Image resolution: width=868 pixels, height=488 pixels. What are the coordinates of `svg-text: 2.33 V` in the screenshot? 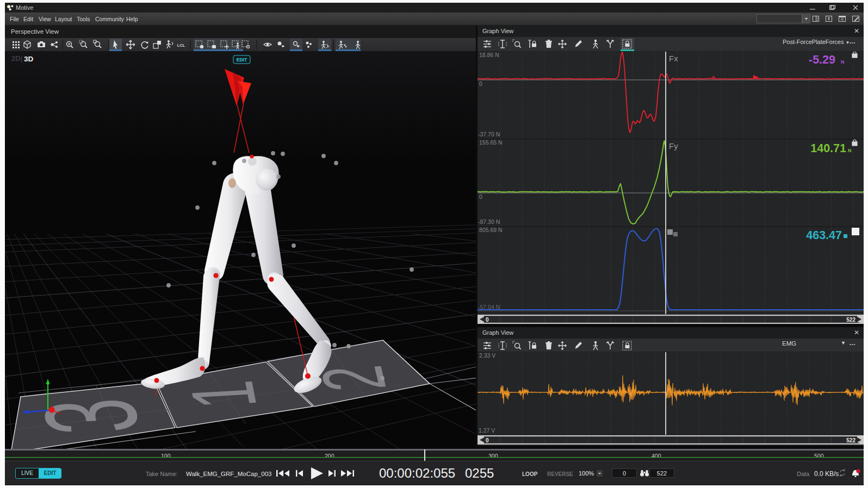 It's located at (487, 355).